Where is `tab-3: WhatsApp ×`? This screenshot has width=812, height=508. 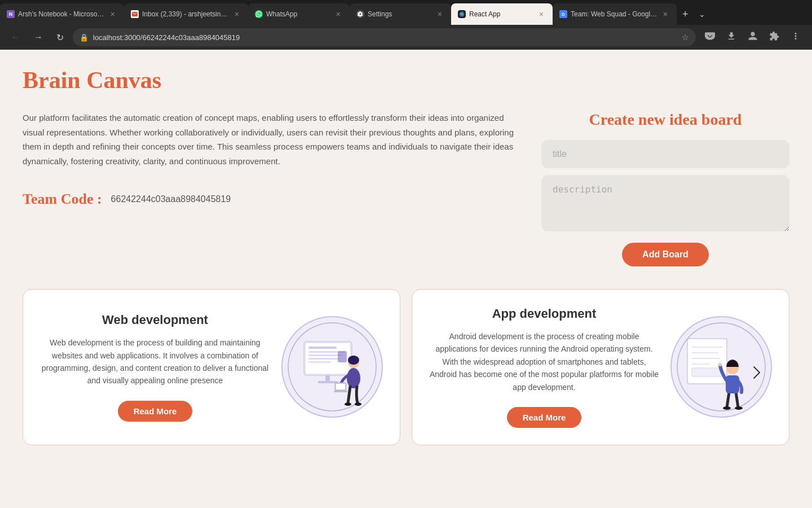 tab-3: WhatsApp × is located at coordinates (299, 14).